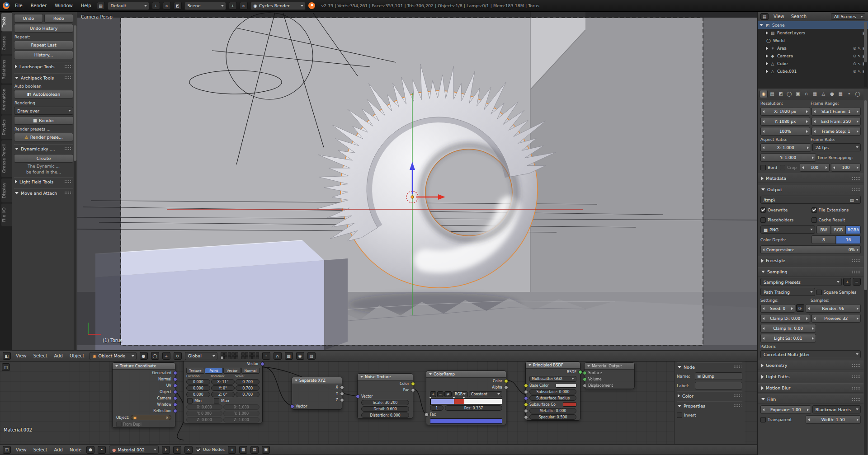 The width and height of the screenshot is (868, 455). Describe the element at coordinates (155, 356) in the screenshot. I see `pivot-center-icon: ◯` at that location.